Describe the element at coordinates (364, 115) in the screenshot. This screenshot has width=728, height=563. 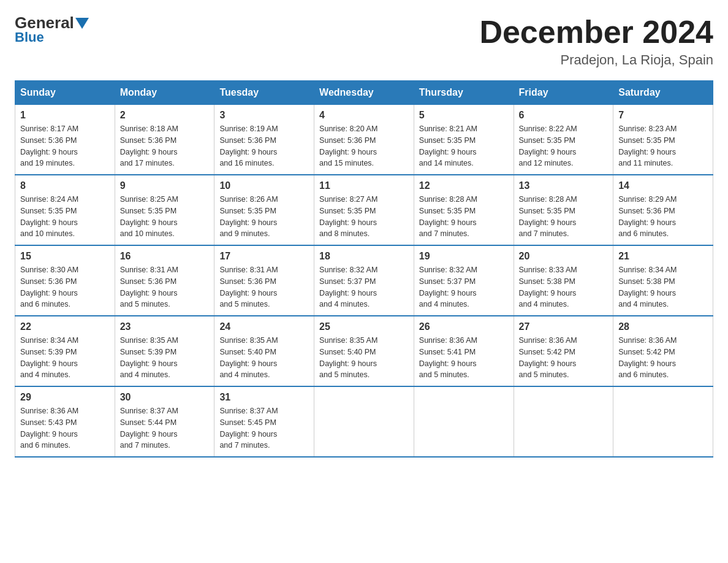
I see `day-number: 4` at that location.